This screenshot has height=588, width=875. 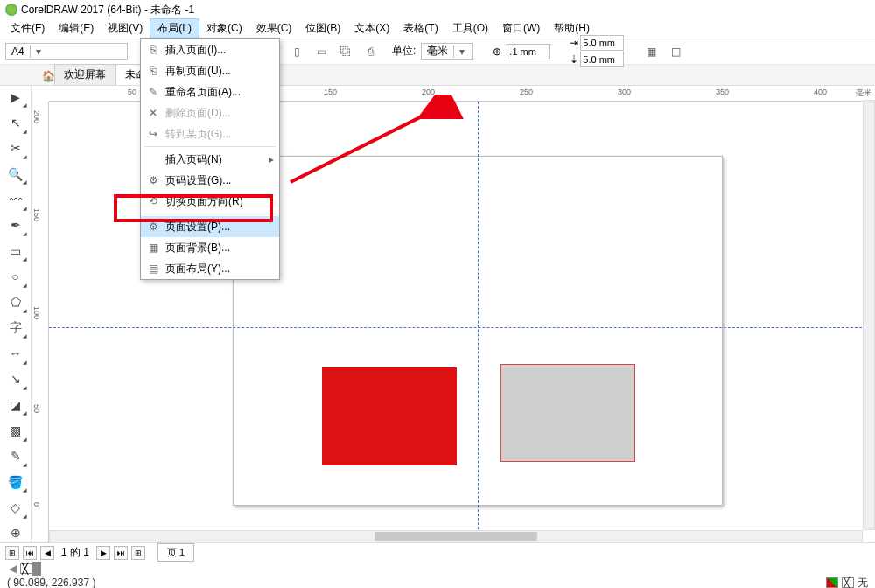 What do you see at coordinates (153, 201) in the screenshot?
I see `menu-item-icon: ⟲` at bounding box center [153, 201].